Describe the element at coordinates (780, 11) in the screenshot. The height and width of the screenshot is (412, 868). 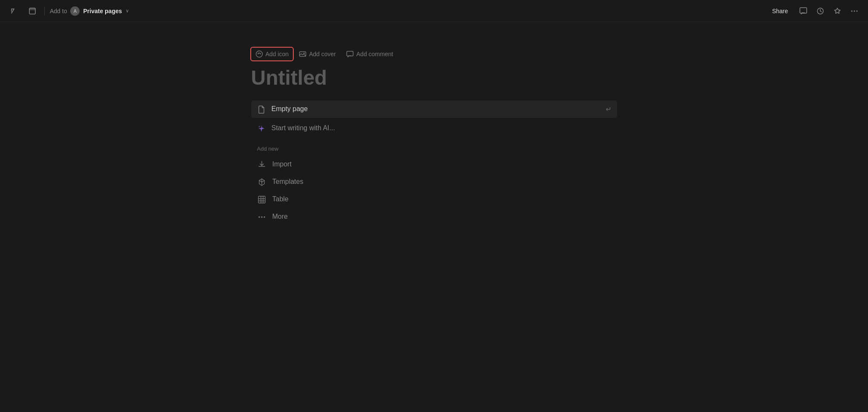
I see `share-button: Share` at that location.